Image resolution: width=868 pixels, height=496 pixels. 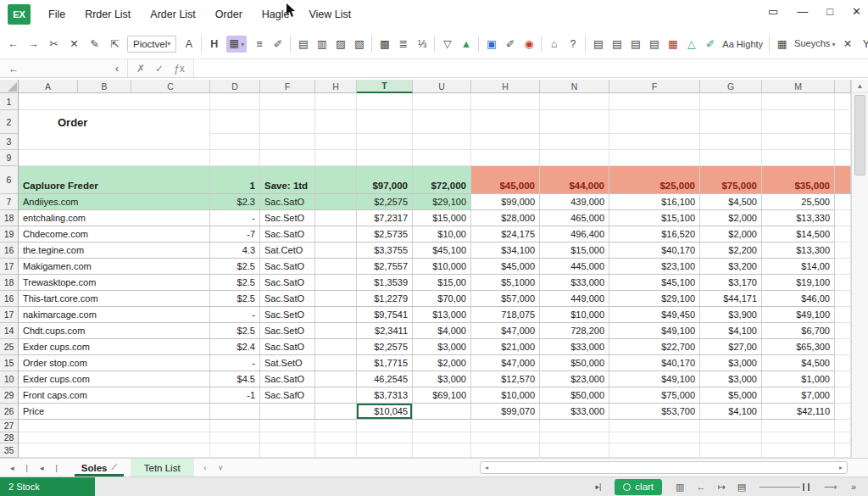 I want to click on cell: $15,000, so click(x=575, y=251).